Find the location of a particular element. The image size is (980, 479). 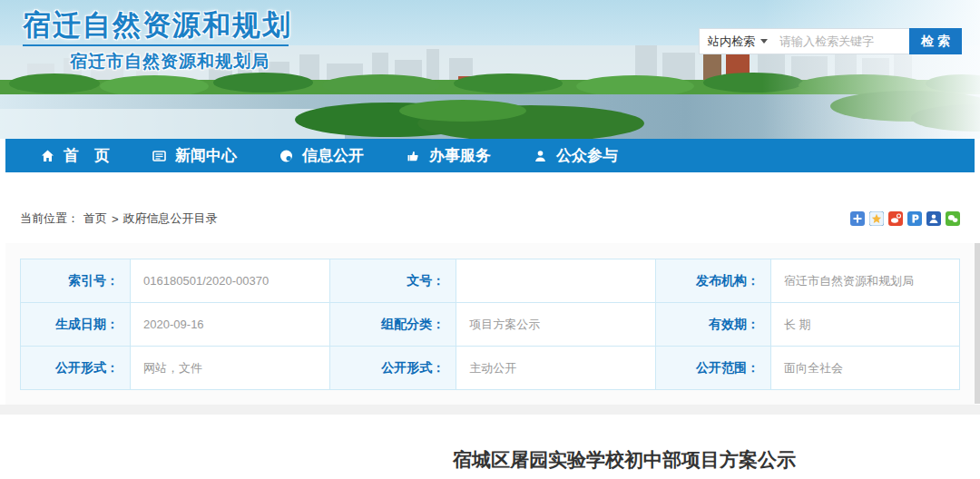

tencent-p-icon is located at coordinates (915, 219).